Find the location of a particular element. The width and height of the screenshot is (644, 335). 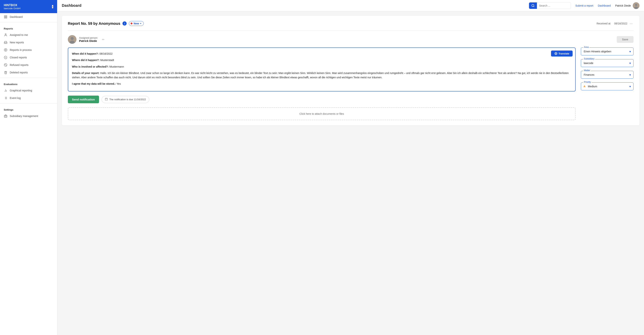

submit-report-link: Submit a report is located at coordinates (584, 6).